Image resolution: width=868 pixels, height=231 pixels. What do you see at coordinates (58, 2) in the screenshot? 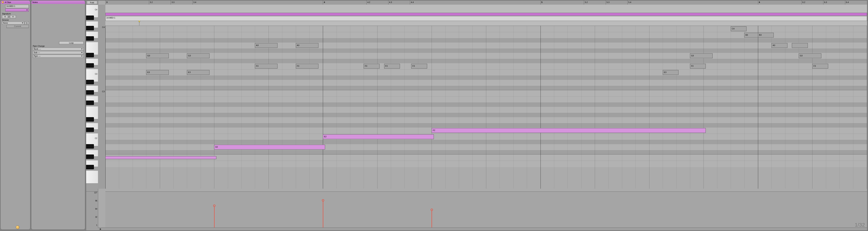
I see `notes-panel-header: Notes` at bounding box center [58, 2].